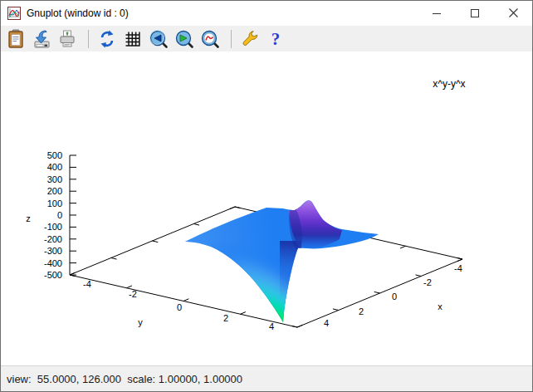 The width and height of the screenshot is (533, 392). What do you see at coordinates (121, 379) in the screenshot?
I see `status-text: view: 55.0000, 126.000 scale: 1.00000, 1…` at bounding box center [121, 379].